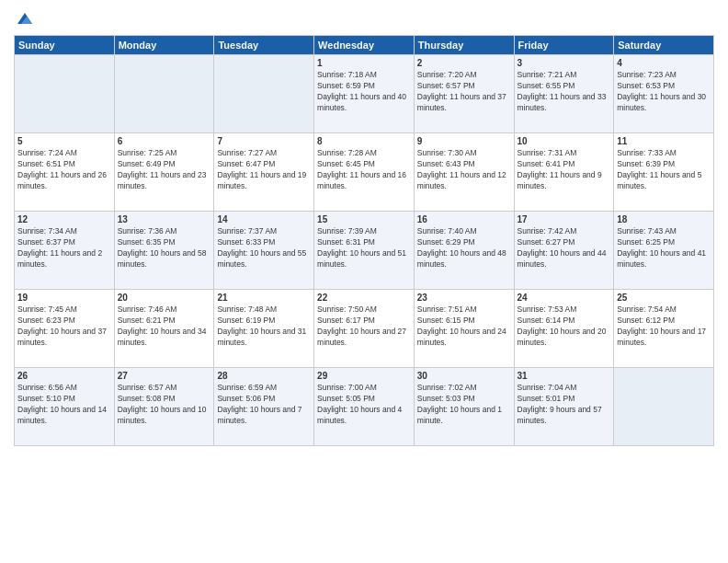  What do you see at coordinates (364, 94) in the screenshot?
I see `calendar-cell: 1Sunrise: 7:18 AMSunset: 6:59 PMDaylight…` at bounding box center [364, 94].